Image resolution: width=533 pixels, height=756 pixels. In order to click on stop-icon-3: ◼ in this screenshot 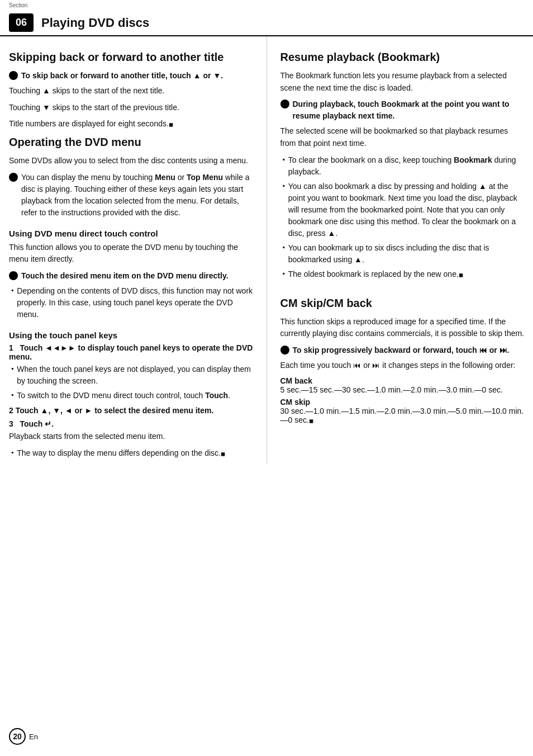, I will do `click(461, 275)`.